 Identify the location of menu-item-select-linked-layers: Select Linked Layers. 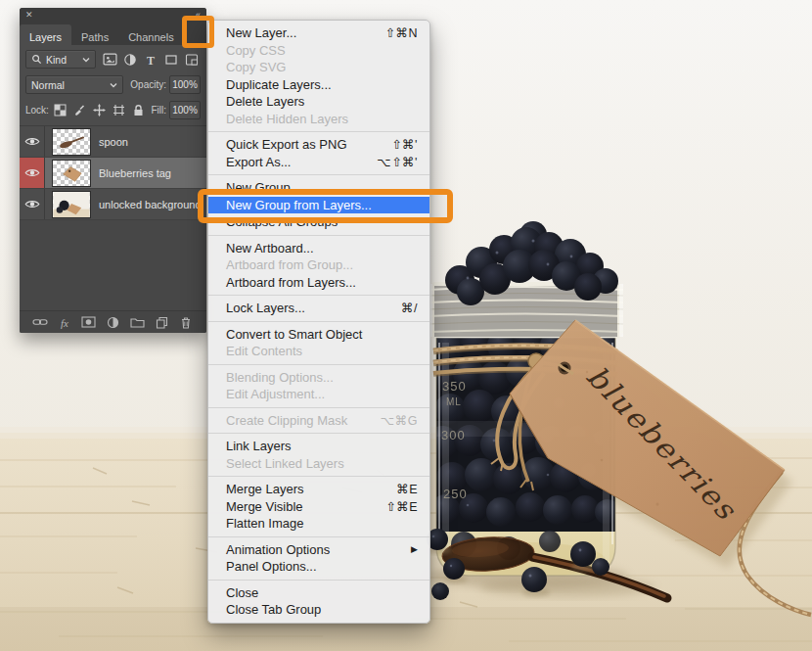
(319, 464).